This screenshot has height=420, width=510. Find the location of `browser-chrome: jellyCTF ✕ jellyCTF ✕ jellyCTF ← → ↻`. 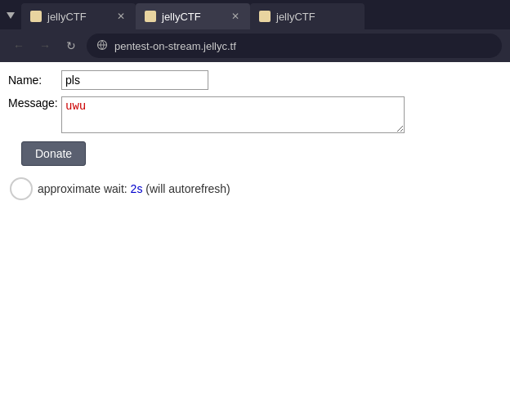

browser-chrome: jellyCTF ✕ jellyCTF ✕ jellyCTF ← → ↻ is located at coordinates (255, 31).